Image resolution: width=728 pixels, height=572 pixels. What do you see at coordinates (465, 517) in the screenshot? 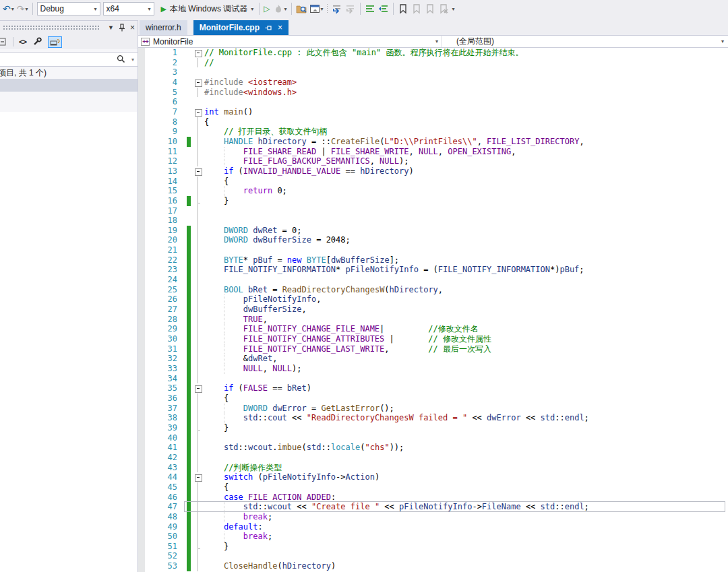
I see `code-text: break;` at bounding box center [465, 517].